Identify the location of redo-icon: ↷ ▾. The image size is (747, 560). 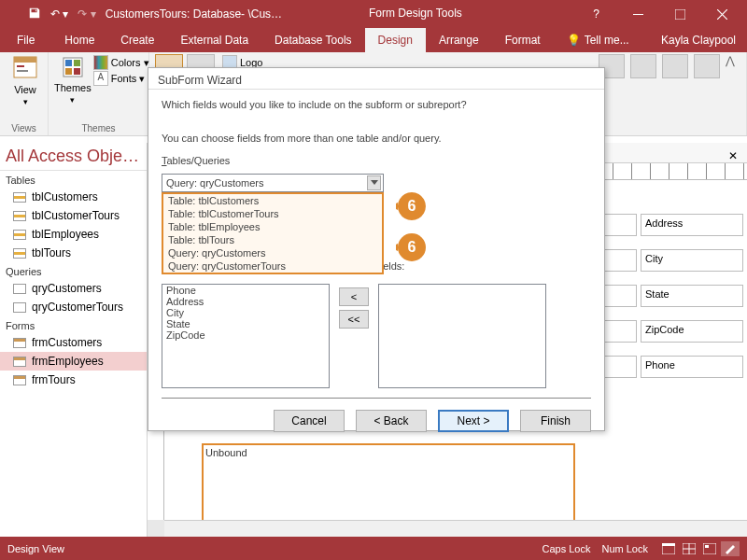
(86, 14).